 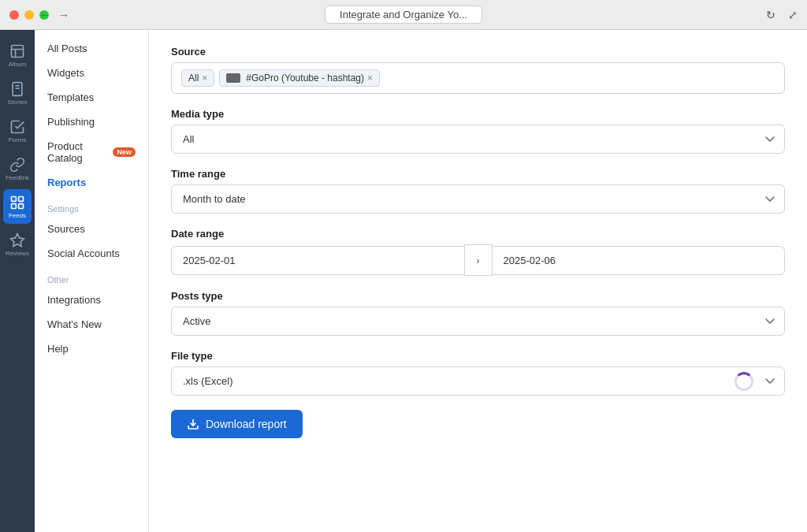 I want to click on time-range-group: Time range Month to date Last 7 days Las…, so click(x=478, y=191).